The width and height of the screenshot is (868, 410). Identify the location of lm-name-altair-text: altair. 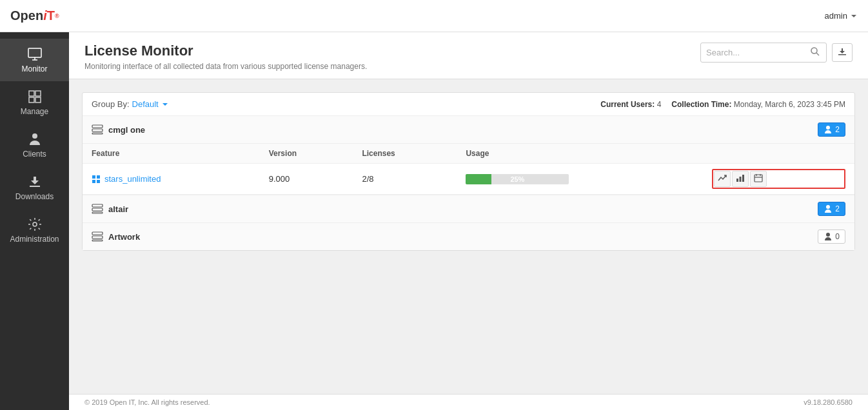
(119, 209).